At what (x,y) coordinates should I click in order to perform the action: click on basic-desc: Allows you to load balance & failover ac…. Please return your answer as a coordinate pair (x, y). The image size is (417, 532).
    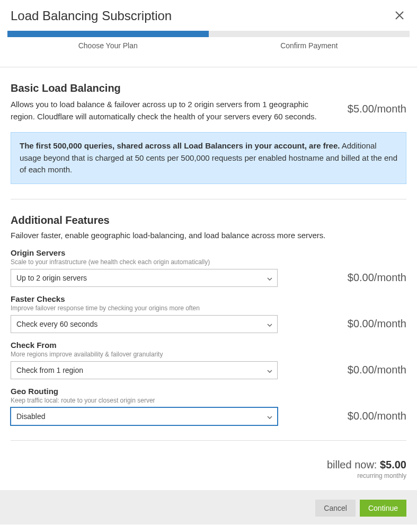
    Looking at the image, I should click on (172, 110).